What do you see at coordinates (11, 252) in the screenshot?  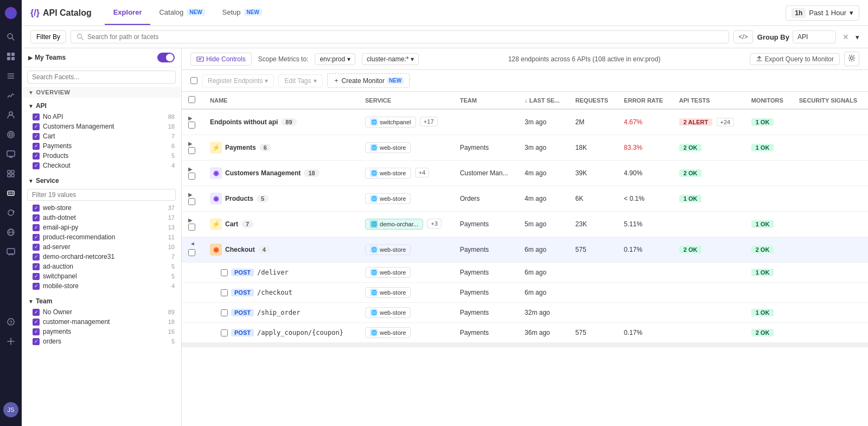 I see `chat-nav-icon` at bounding box center [11, 252].